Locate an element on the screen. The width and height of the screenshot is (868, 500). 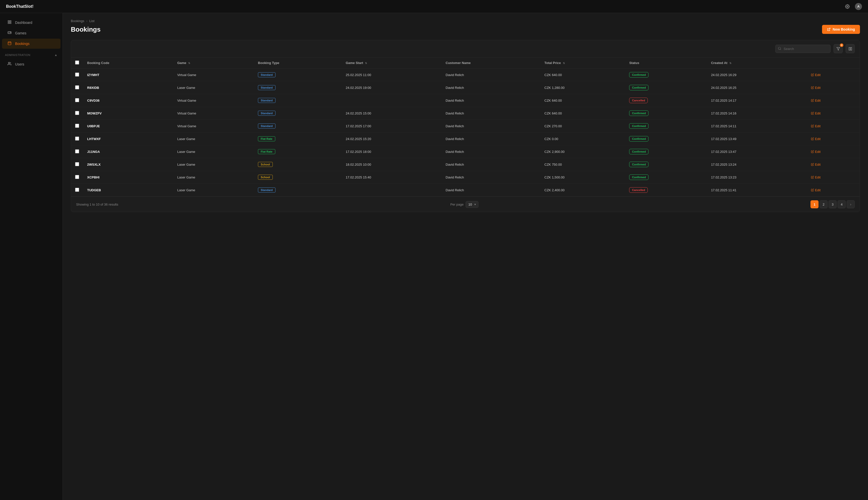
edit-link-8: Edit is located at coordinates (833, 165).